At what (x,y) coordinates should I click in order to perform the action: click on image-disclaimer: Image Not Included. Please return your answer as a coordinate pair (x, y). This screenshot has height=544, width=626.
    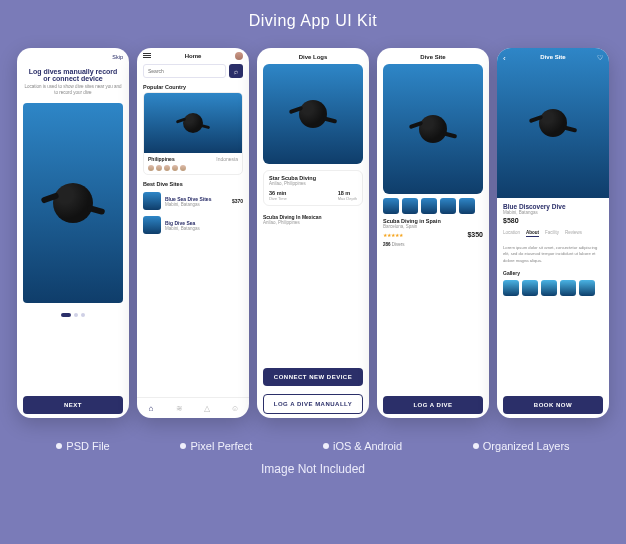
    Looking at the image, I should click on (313, 469).